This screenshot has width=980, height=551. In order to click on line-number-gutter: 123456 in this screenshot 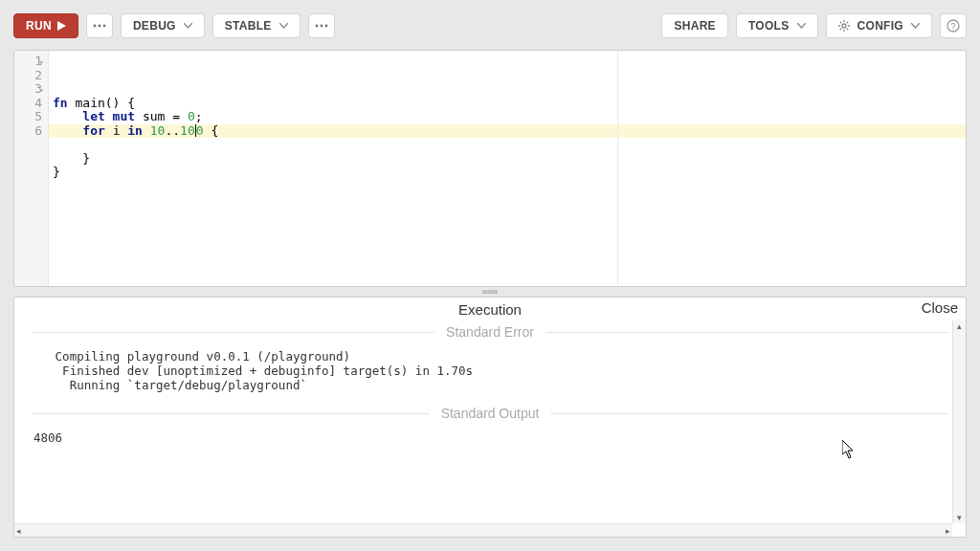, I will do `click(32, 168)`.